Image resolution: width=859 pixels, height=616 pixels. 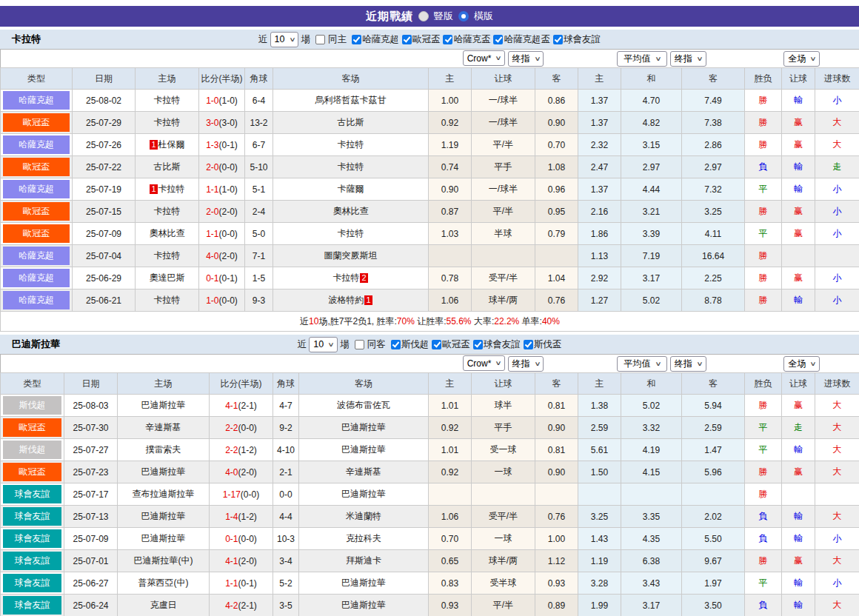 I want to click on full-score: 0-1, so click(x=212, y=278).